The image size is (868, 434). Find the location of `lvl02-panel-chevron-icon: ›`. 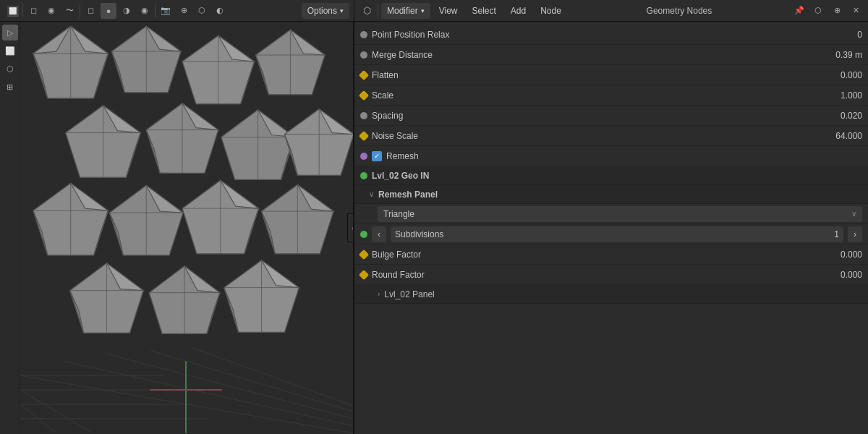

lvl02-panel-chevron-icon: › is located at coordinates (379, 294).